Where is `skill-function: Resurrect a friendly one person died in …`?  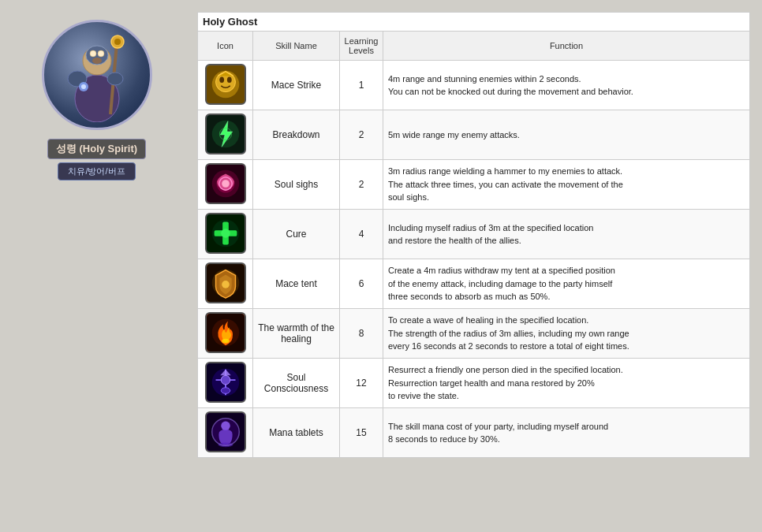
skill-function: Resurrect a friendly one person died in … is located at coordinates (566, 383).